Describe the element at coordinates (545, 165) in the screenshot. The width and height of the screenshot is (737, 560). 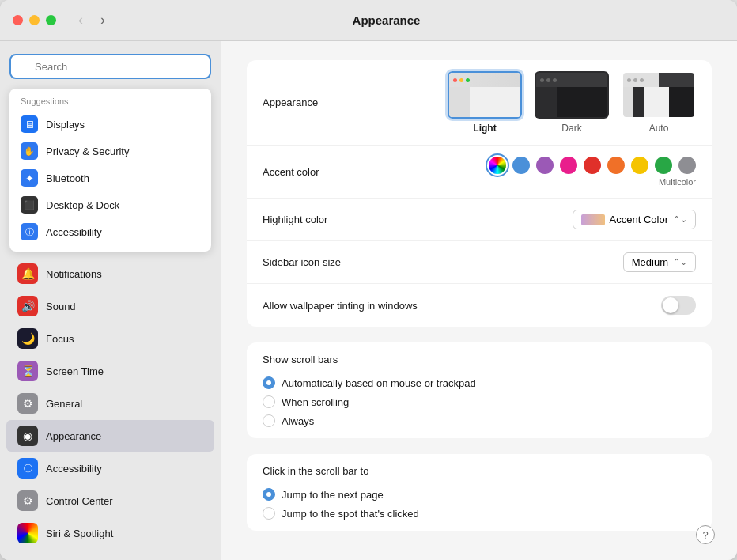
I see `color-purple` at that location.